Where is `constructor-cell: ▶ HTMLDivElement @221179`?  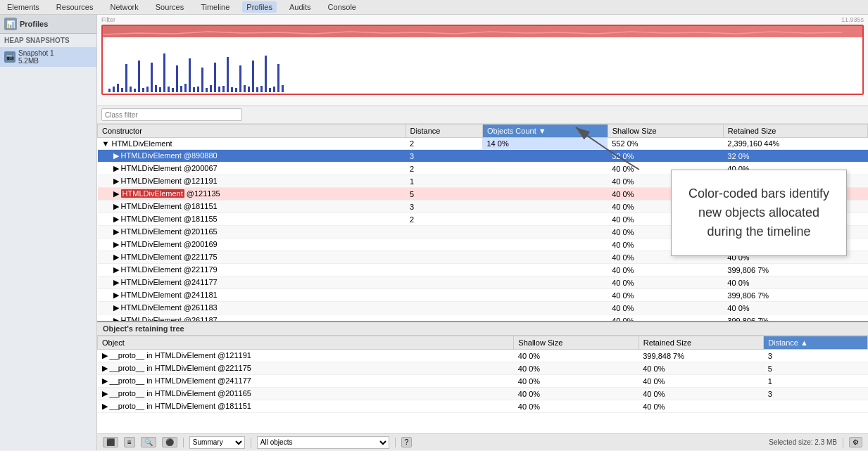 constructor-cell: ▶ HTMLDivElement @221179 is located at coordinates (252, 270).